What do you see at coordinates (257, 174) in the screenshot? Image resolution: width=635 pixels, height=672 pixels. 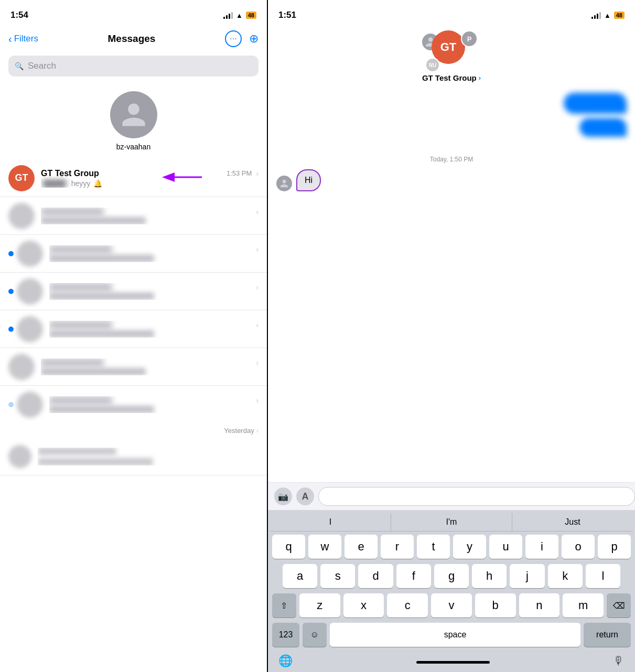 I see `chevron-right-icon-gt: ›` at bounding box center [257, 174].